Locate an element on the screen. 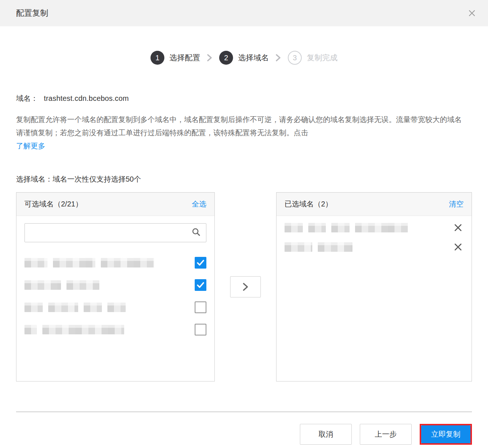 This screenshot has height=448, width=488. dialog-header: 配置复制 is located at coordinates (244, 13).